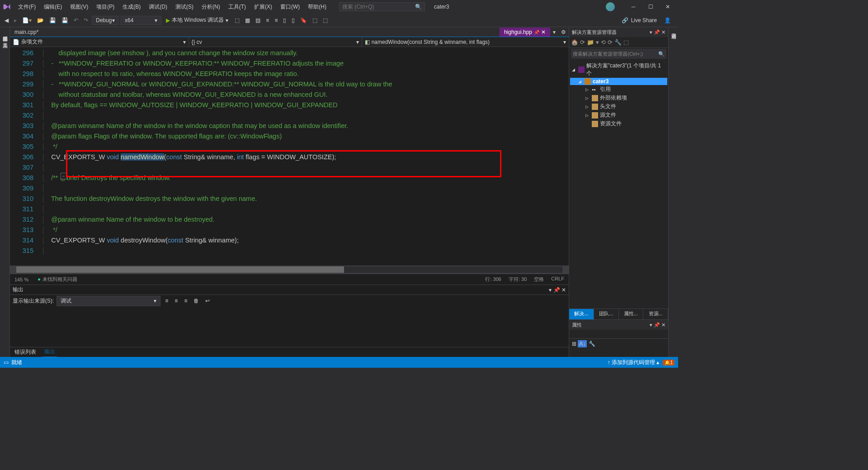 This screenshot has height=470, width=868. What do you see at coordinates (26, 32) in the screenshot?
I see `tab-main-cpp: main.cpp*` at bounding box center [26, 32].